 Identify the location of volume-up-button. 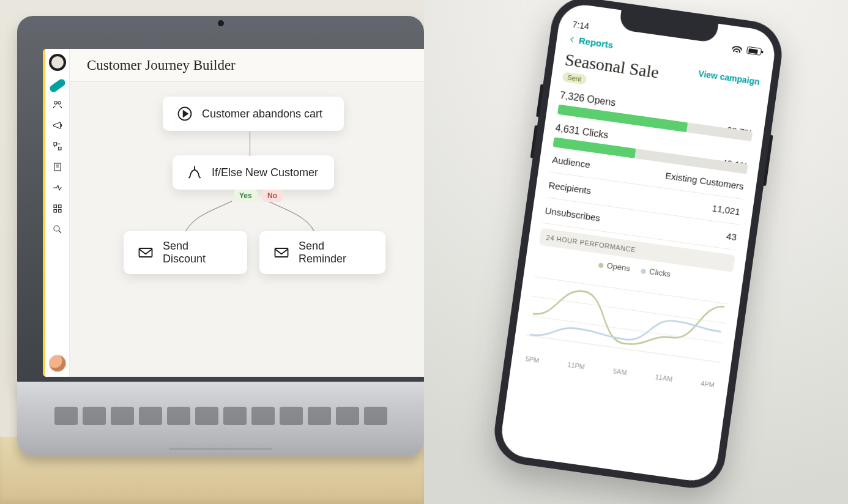
(540, 100).